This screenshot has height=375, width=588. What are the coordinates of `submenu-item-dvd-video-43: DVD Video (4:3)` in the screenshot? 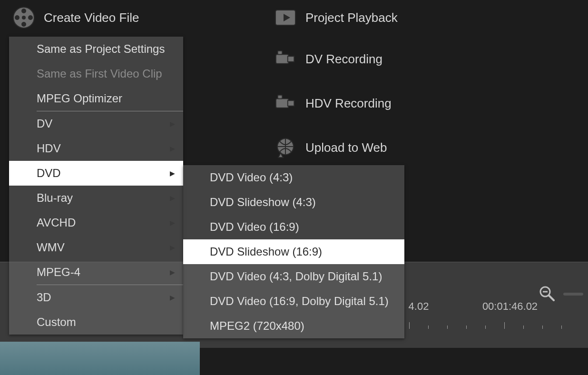 It's located at (294, 178).